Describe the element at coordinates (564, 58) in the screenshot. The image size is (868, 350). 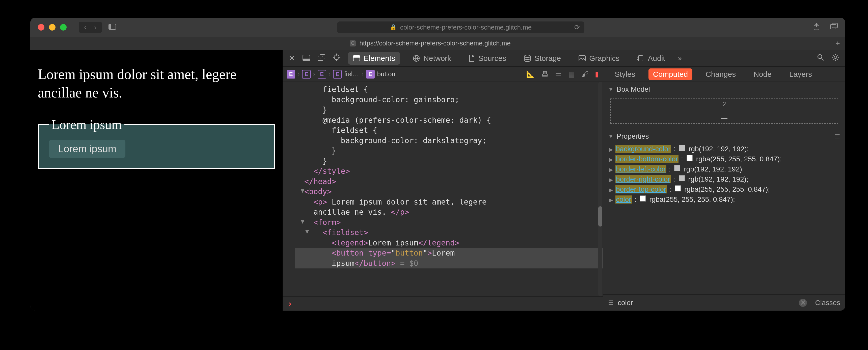
I see `devtools-toolbar: ✕ Elements Network` at that location.